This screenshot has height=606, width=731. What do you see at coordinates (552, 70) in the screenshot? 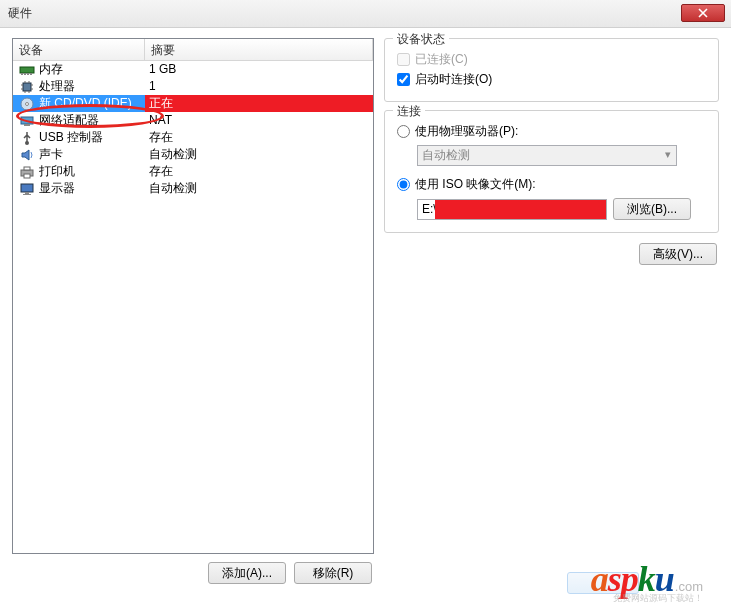
I see `device-status-group: 设备状态 已连接(C) 启动时连接(O)` at bounding box center [552, 70].